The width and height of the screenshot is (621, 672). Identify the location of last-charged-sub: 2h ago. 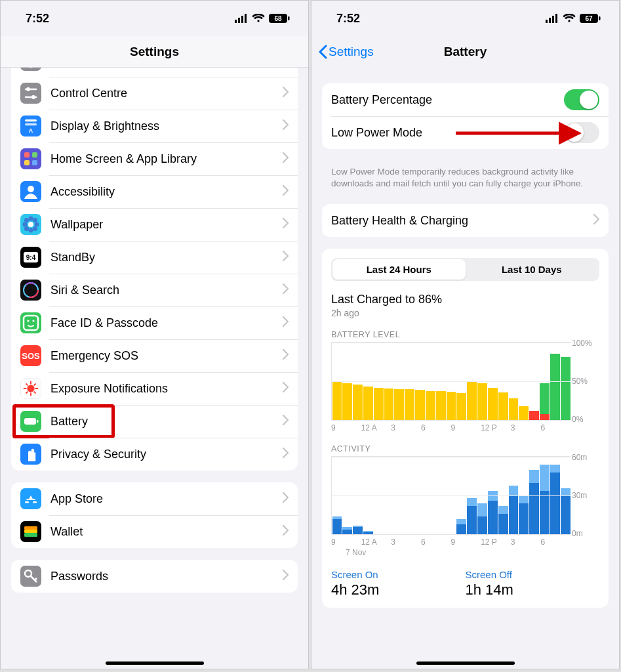
(466, 313).